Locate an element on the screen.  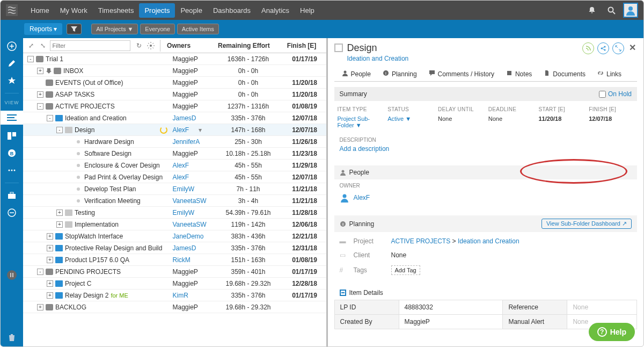
breadcrumb-active-projects: ACTIVE PROJECTS is located at coordinates (421, 241).